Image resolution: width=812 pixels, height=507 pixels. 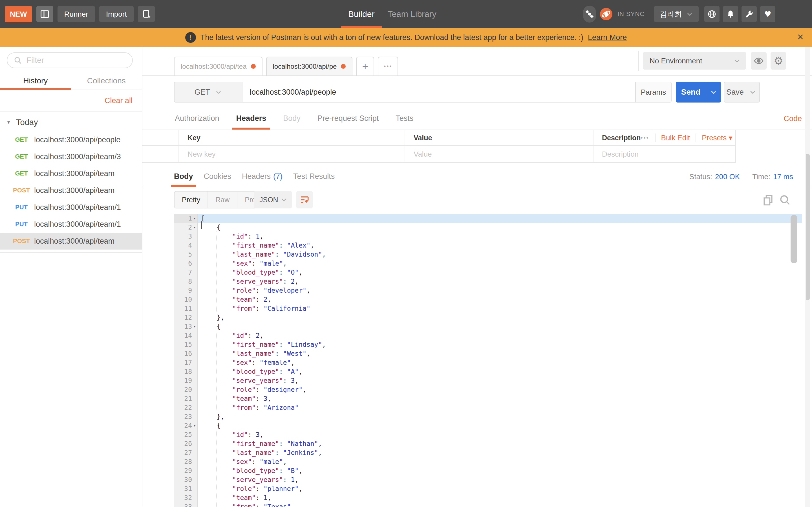 What do you see at coordinates (188, 435) in the screenshot?
I see `line-number: 25` at bounding box center [188, 435].